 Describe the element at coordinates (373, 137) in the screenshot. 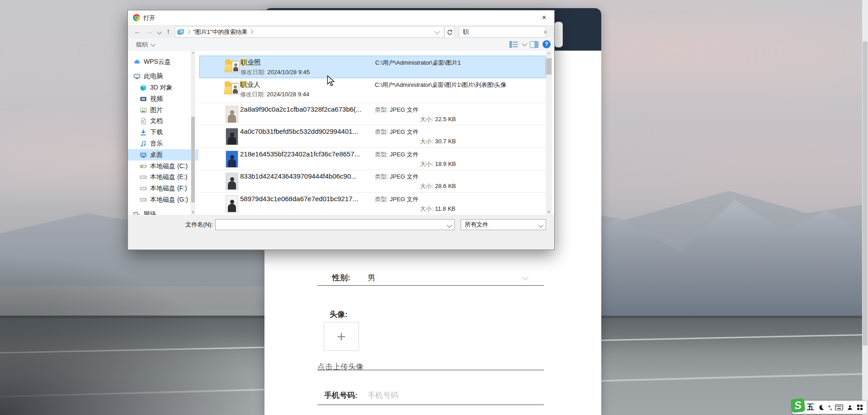

I see `file-row-jpeg: 4a0c70b31fbefd5bc532dd902994401... 类型: J…` at that location.